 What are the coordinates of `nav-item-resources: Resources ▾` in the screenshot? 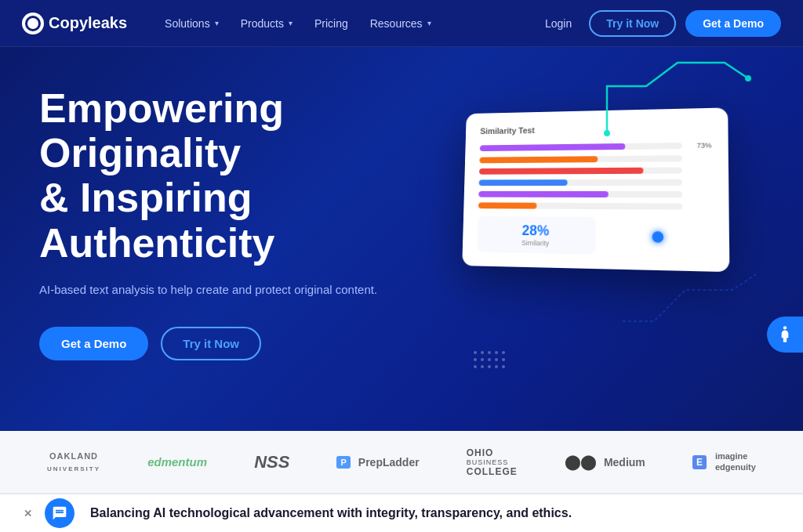 It's located at (401, 24).